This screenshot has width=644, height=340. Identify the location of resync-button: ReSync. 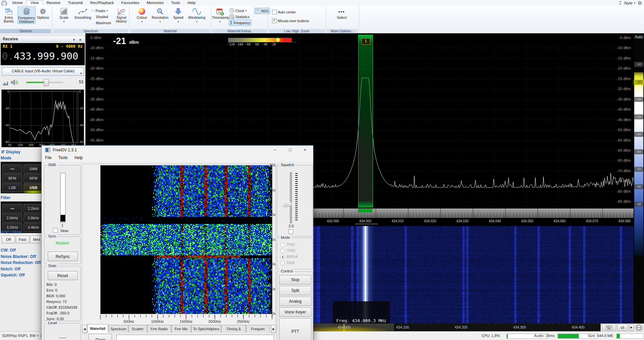
(63, 256).